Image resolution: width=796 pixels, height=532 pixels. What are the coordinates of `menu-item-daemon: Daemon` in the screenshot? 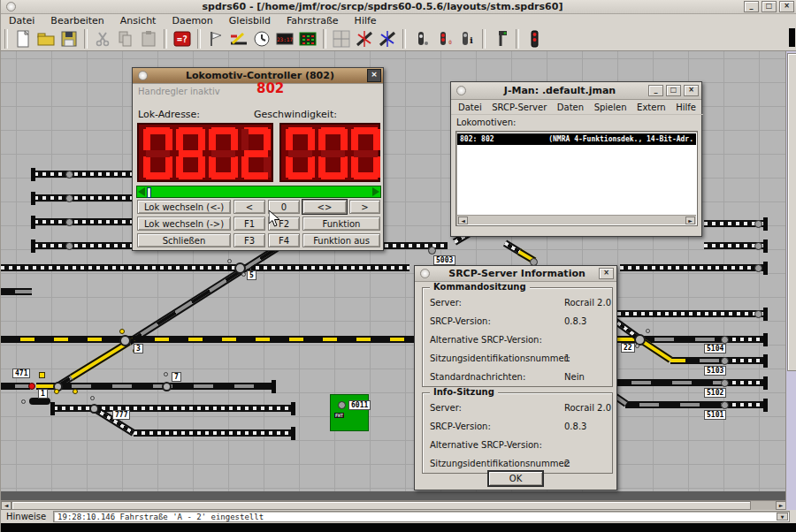 It's located at (192, 21).